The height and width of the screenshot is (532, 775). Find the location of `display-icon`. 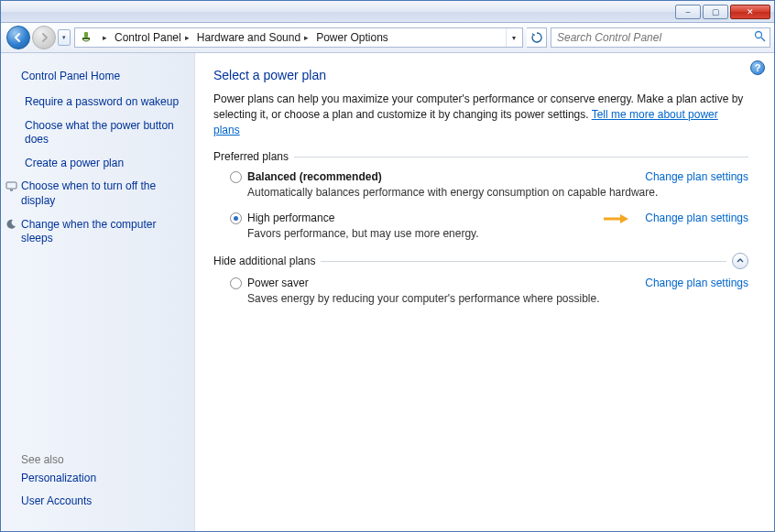

display-icon is located at coordinates (11, 186).